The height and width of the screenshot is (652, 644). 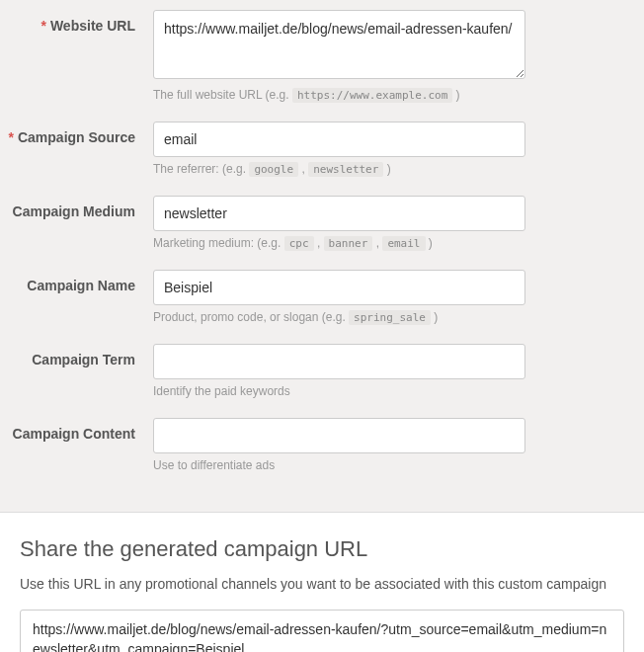 I want to click on row-campaign-medium: Campaign Medium Marketing medium: (e.g. …, so click(x=312, y=229).